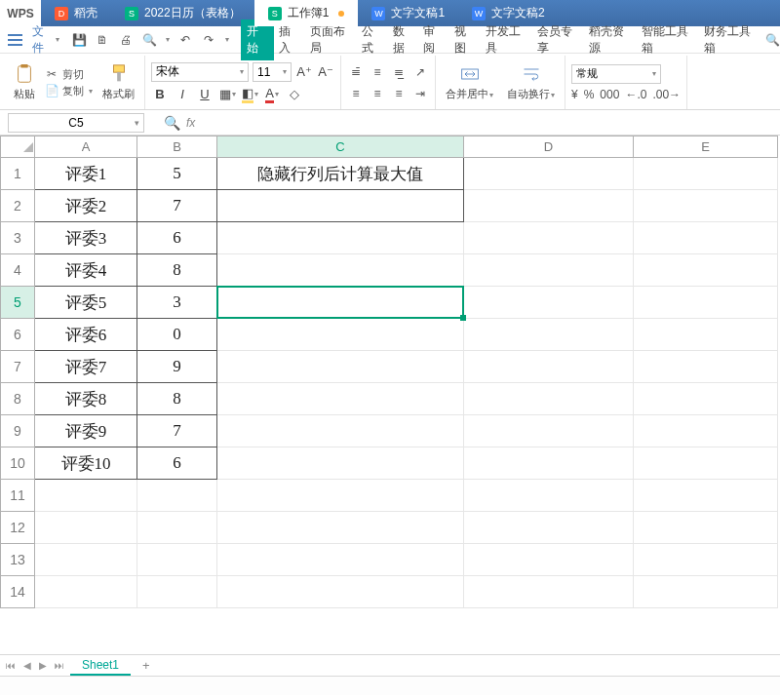 The image size is (780, 700). I want to click on fill-color-button: ◧▾, so click(250, 95).